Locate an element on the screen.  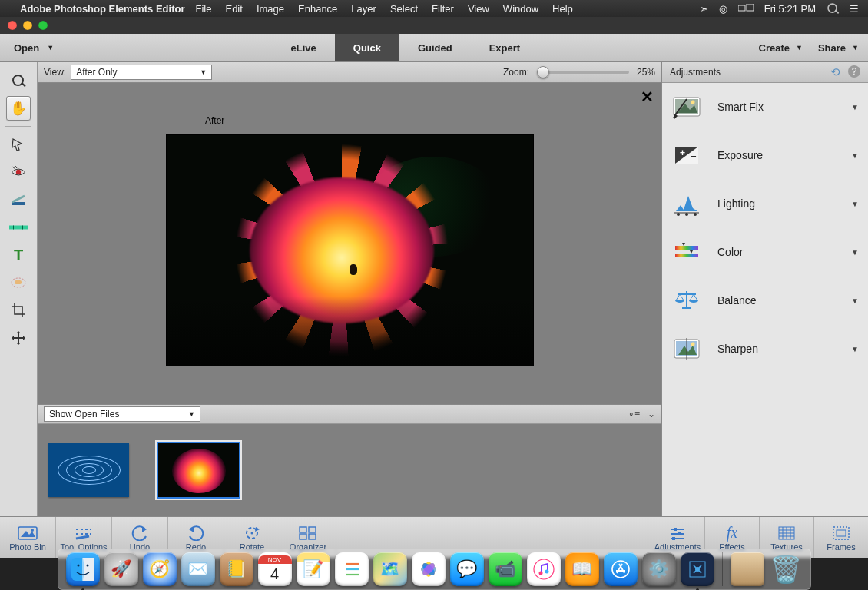
menu-select: Select is located at coordinates (404, 9).